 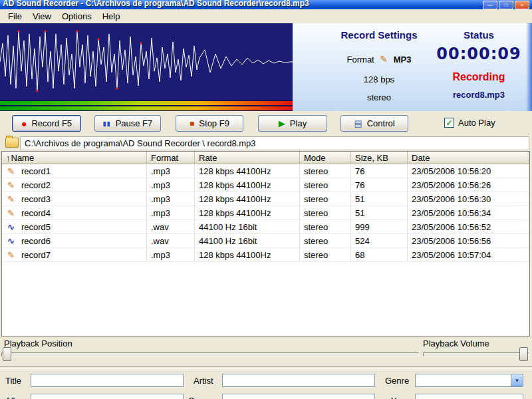 I want to click on file-date: 23/05/2006 10:56:56, so click(x=468, y=241).